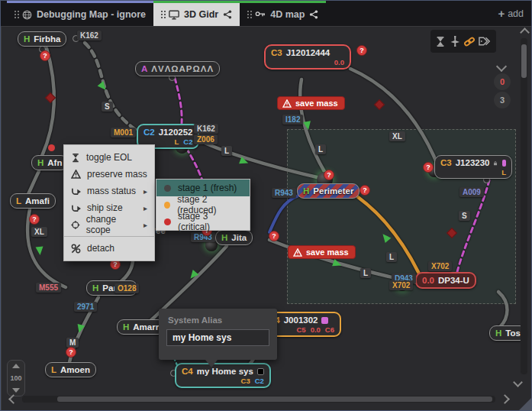  What do you see at coordinates (76, 225) in the screenshot?
I see `scope-icon` at bounding box center [76, 225].